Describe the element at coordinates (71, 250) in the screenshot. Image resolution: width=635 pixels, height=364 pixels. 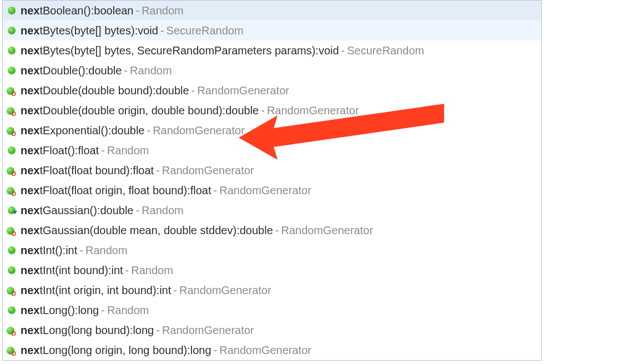
I see `completion-return-type: int` at that location.